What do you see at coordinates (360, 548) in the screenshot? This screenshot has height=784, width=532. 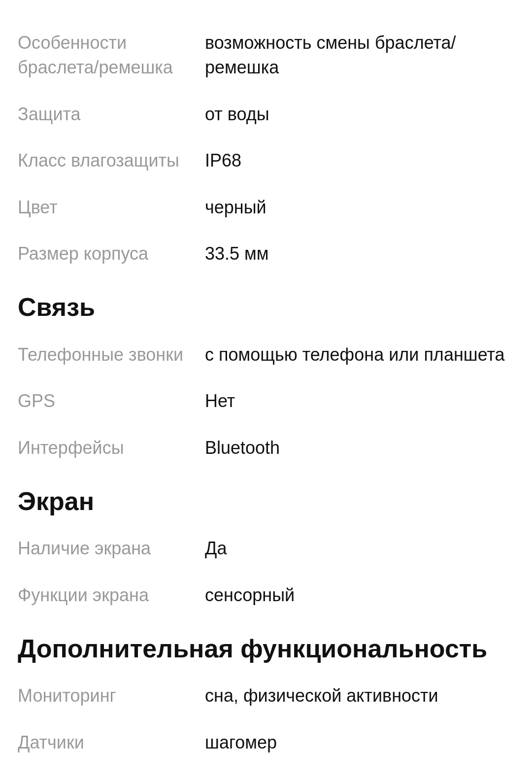 I see `spec-value: Да` at bounding box center [360, 548].